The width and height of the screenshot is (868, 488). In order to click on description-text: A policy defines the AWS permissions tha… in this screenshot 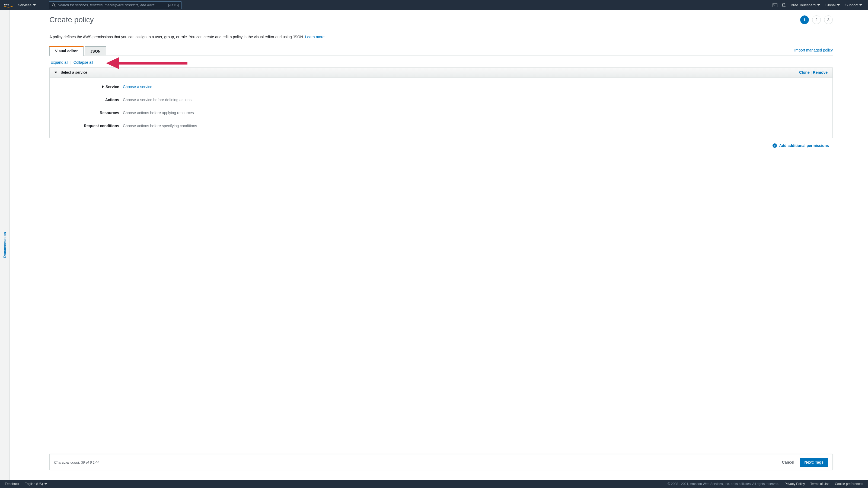, I will do `click(177, 37)`.